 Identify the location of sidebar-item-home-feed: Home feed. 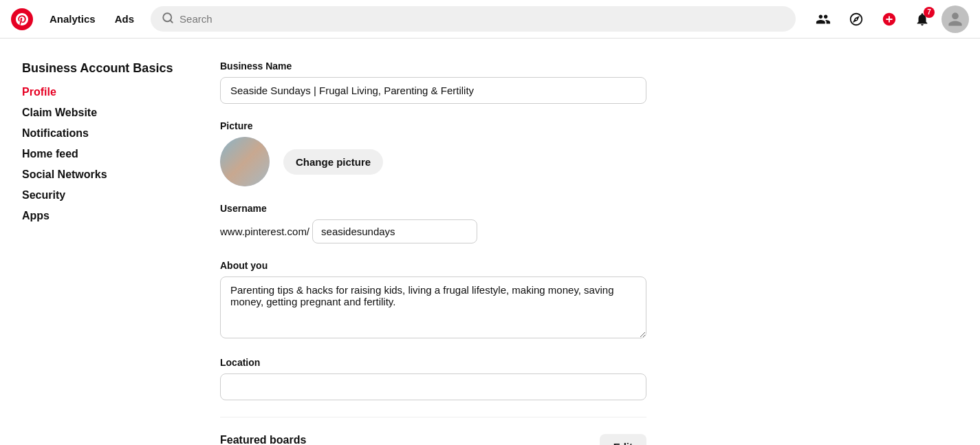
(102, 154).